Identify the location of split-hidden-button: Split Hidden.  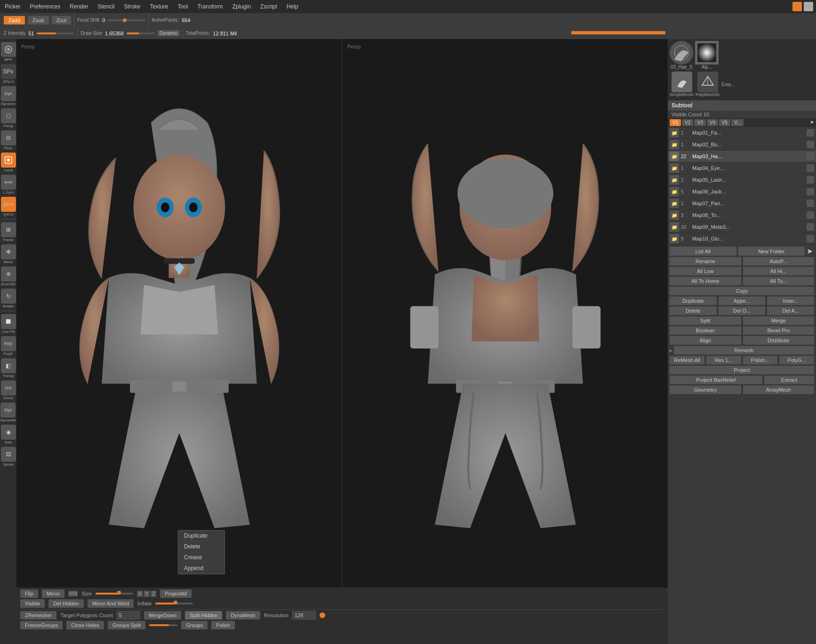
(203, 615).